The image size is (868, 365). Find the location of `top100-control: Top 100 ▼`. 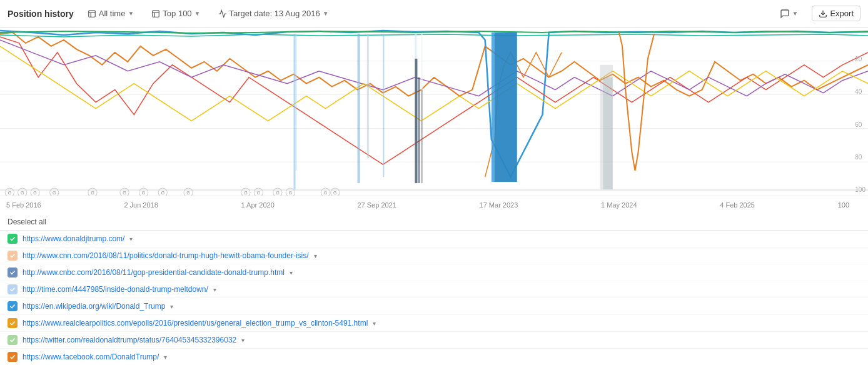

top100-control: Top 100 ▼ is located at coordinates (176, 14).